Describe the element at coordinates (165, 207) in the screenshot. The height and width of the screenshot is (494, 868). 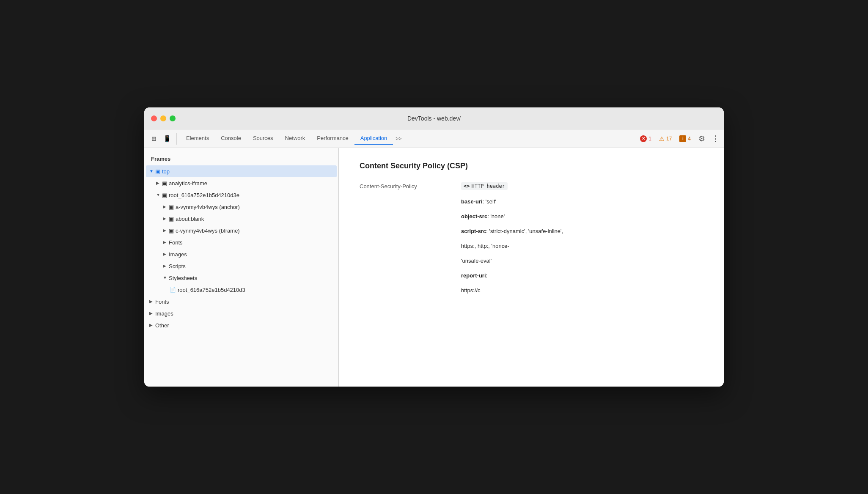
I see `arrow-right-icon-3: ▶` at that location.